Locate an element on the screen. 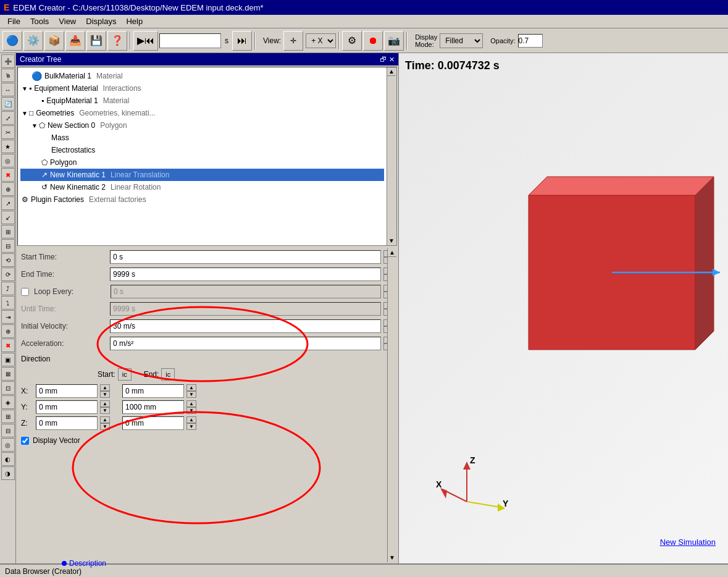  end-time-input is located at coordinates (246, 274).